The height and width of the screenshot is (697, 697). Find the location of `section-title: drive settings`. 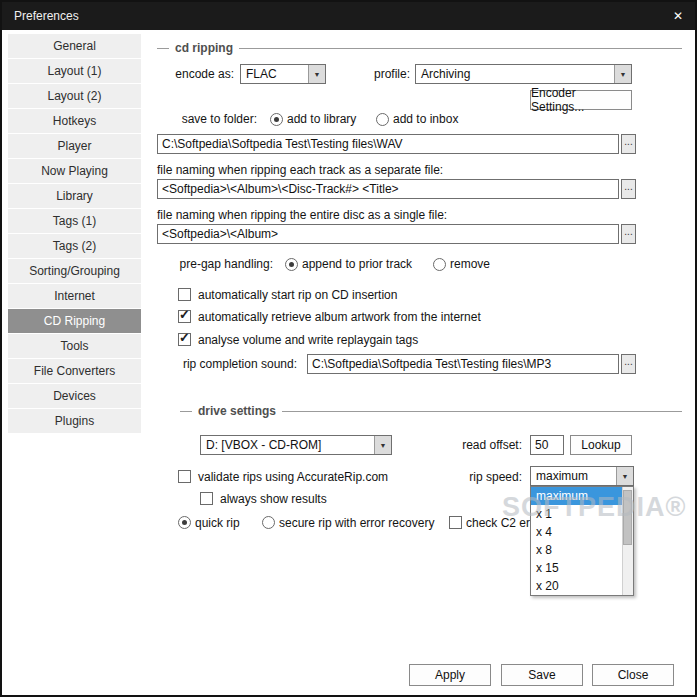

section-title: drive settings is located at coordinates (237, 411).